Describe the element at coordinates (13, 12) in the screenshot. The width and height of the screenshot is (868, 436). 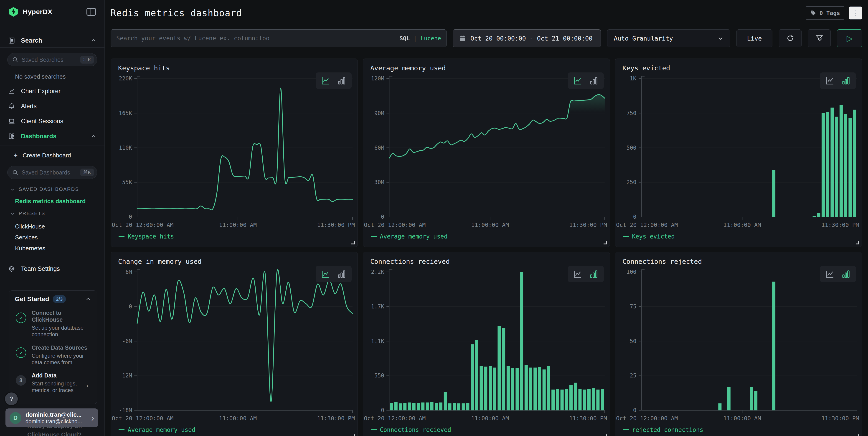
I see `hyperdx-logo-icon` at that location.